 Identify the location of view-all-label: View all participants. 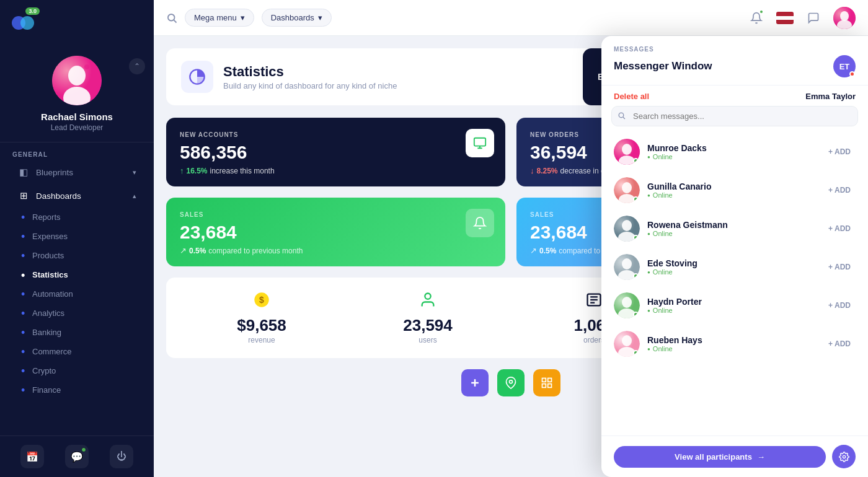
(713, 457).